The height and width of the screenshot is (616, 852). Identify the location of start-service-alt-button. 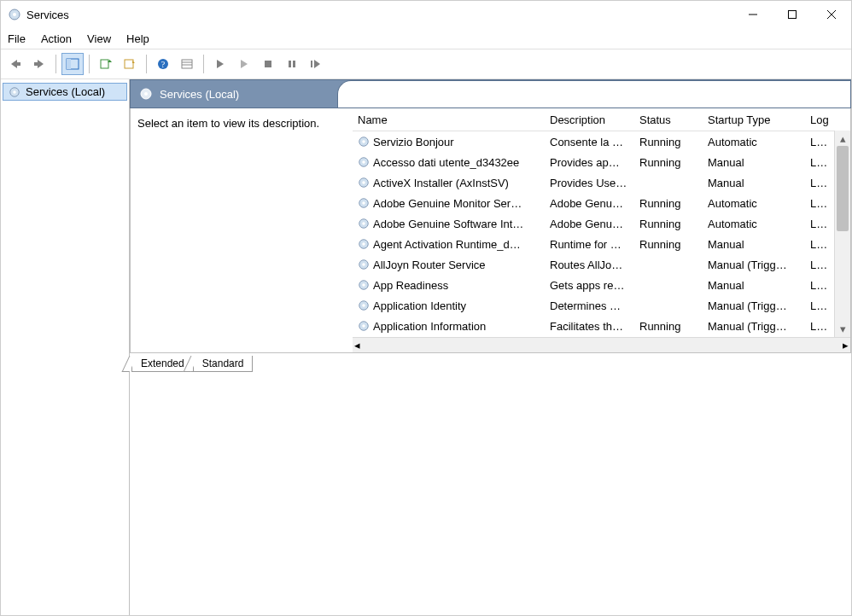
(244, 64).